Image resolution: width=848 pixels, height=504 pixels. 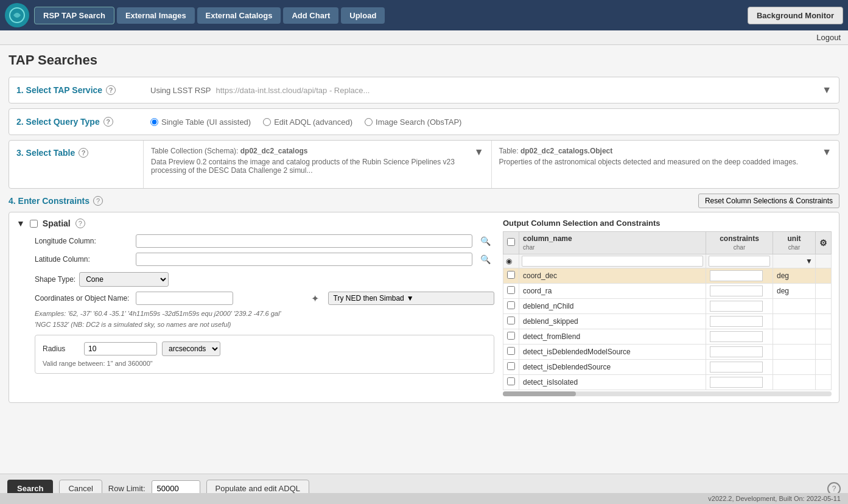 What do you see at coordinates (412, 298) in the screenshot?
I see `resolve-btn: Try NED then Simbad ▼` at bounding box center [412, 298].